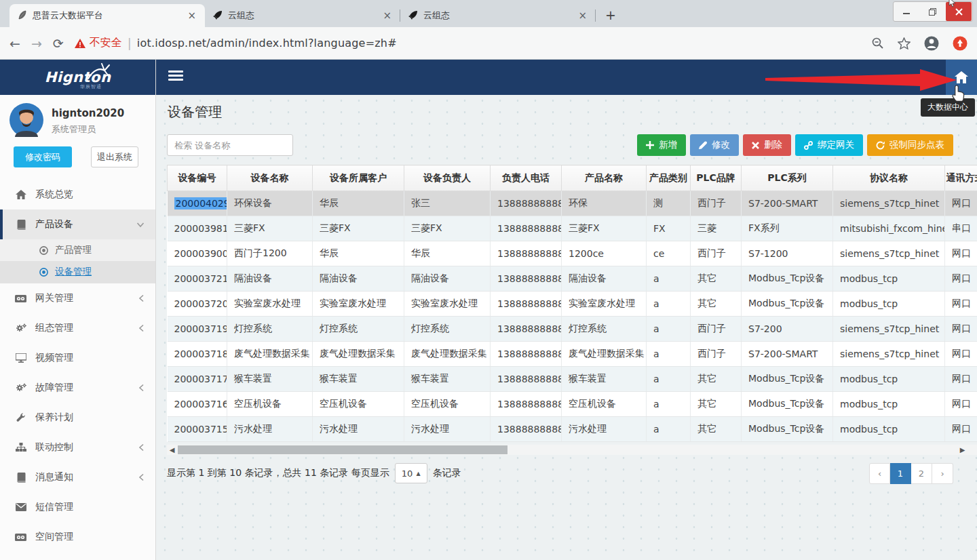  I want to click on bookmark-star-icon, so click(904, 43).